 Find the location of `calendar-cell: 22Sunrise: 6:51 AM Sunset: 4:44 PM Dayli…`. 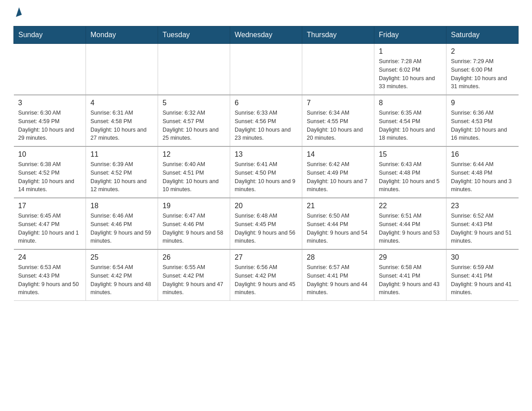

calendar-cell: 22Sunrise: 6:51 AM Sunset: 4:44 PM Dayli… is located at coordinates (410, 224).